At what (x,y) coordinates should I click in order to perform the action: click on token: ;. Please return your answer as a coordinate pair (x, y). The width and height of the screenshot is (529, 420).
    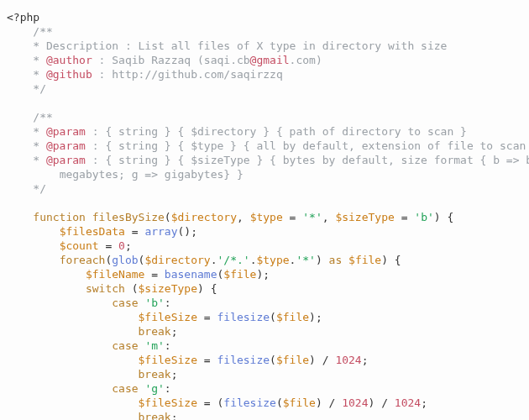
    Looking at the image, I should click on (424, 403).